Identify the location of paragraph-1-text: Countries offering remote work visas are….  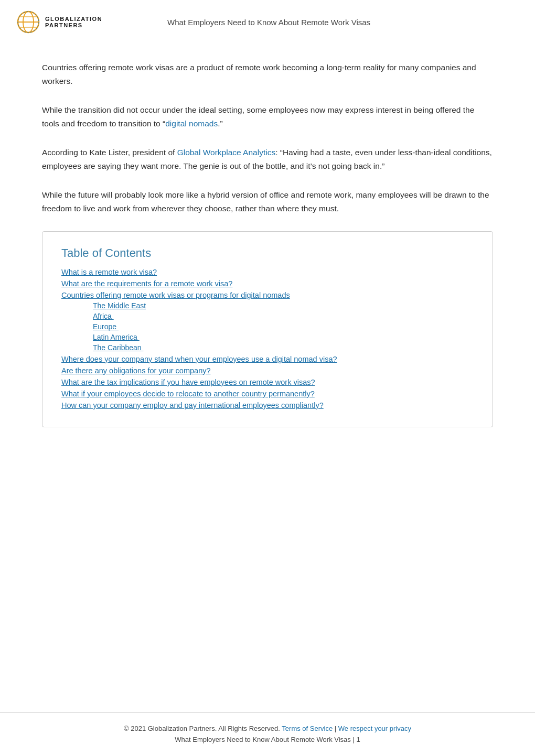
(259, 74).